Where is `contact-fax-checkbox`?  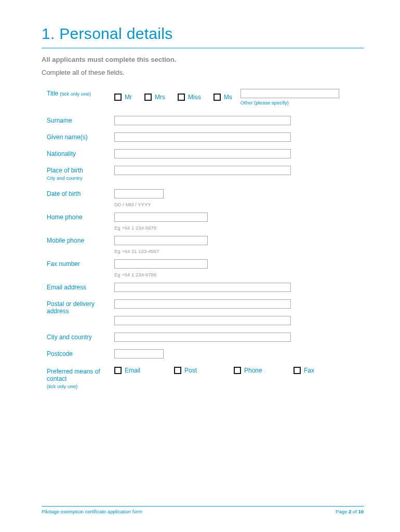 contact-fax-checkbox is located at coordinates (297, 370).